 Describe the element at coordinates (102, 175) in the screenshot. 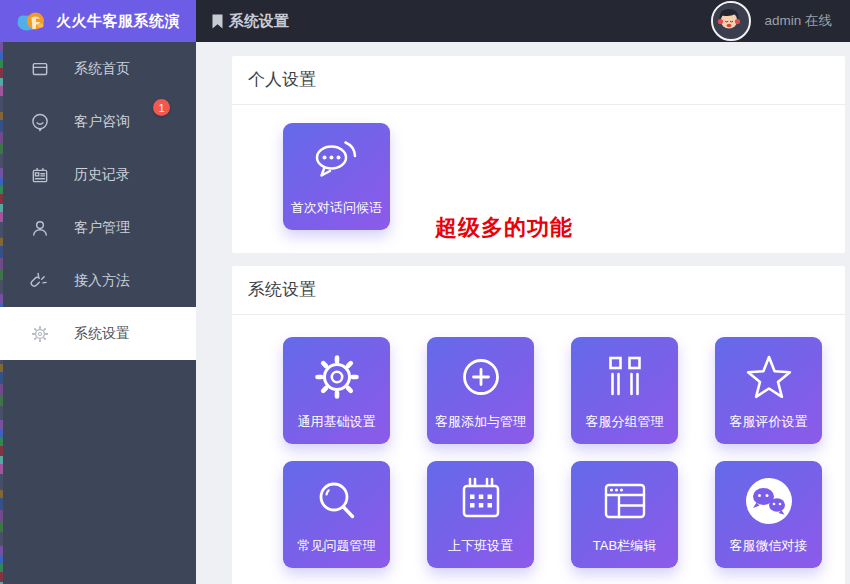

I see `sidebar-item-label: 历史记录` at that location.